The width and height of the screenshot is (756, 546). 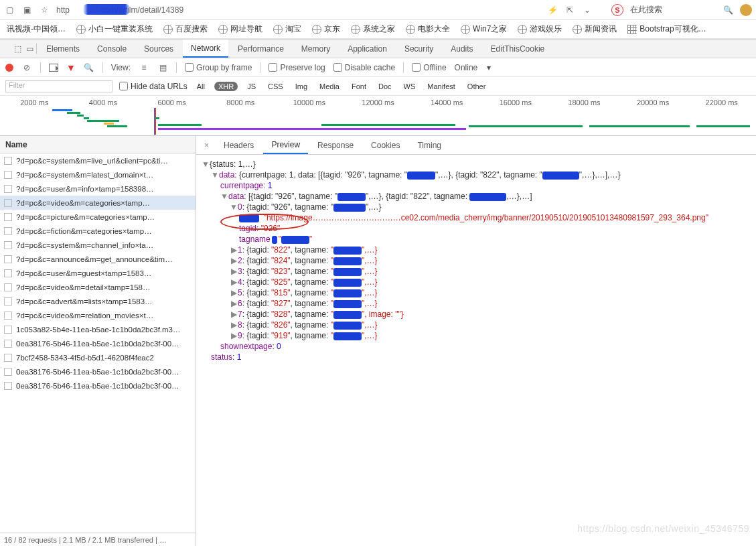 I want to click on view-list-icon: ≡, so click(x=144, y=68).